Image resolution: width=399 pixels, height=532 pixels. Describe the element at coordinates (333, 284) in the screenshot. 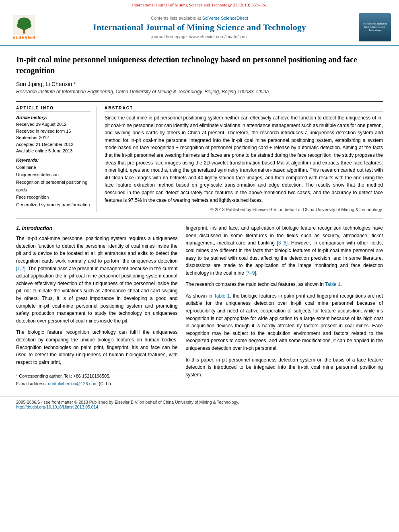

I see `table1-link: Table 1` at that location.